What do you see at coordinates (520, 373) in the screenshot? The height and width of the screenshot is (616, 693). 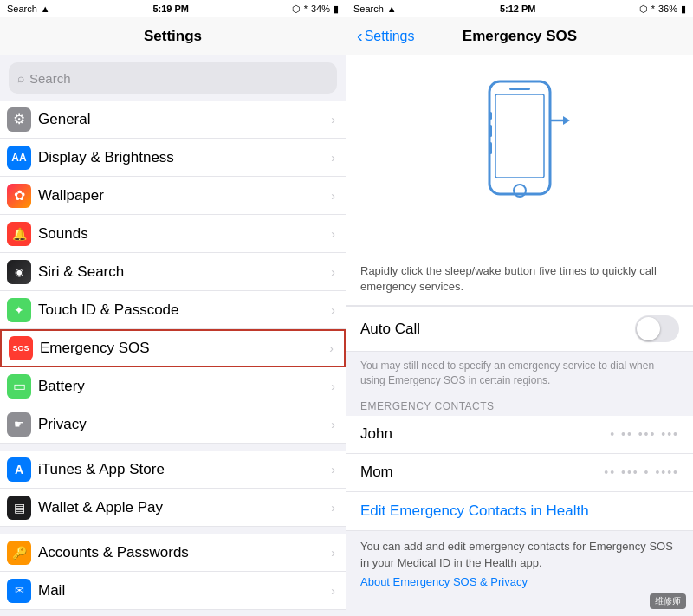 I see `auto-call-sub-description: You may still need to specify an emergen…` at bounding box center [520, 373].